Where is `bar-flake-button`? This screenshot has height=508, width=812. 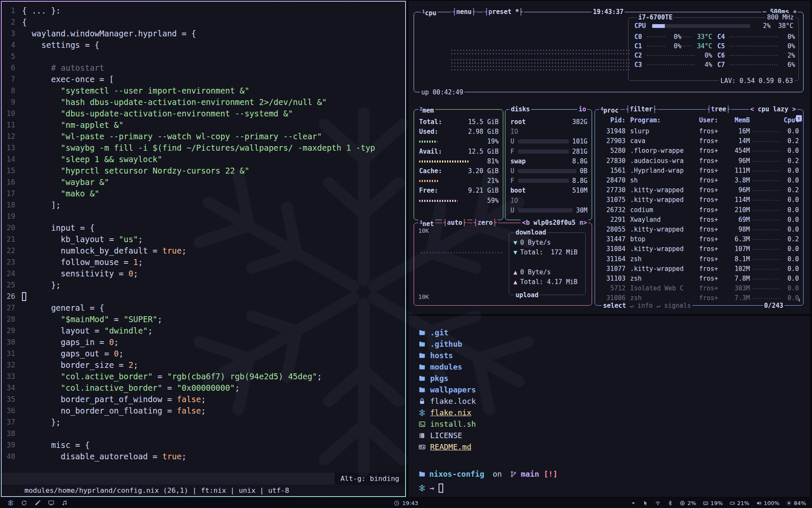
bar-flake-button is located at coordinates (11, 503).